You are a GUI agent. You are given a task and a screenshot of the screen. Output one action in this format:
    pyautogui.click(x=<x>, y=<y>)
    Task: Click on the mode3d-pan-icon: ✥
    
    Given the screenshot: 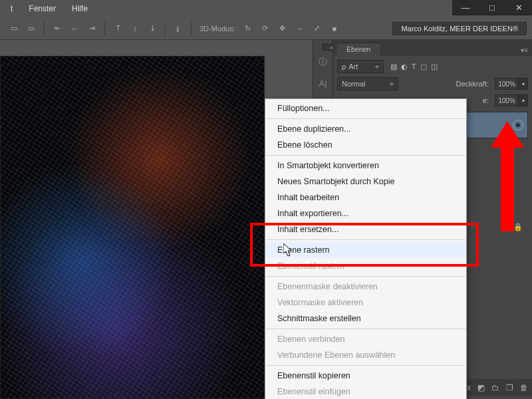 What is the action you would take?
    pyautogui.click(x=283, y=29)
    